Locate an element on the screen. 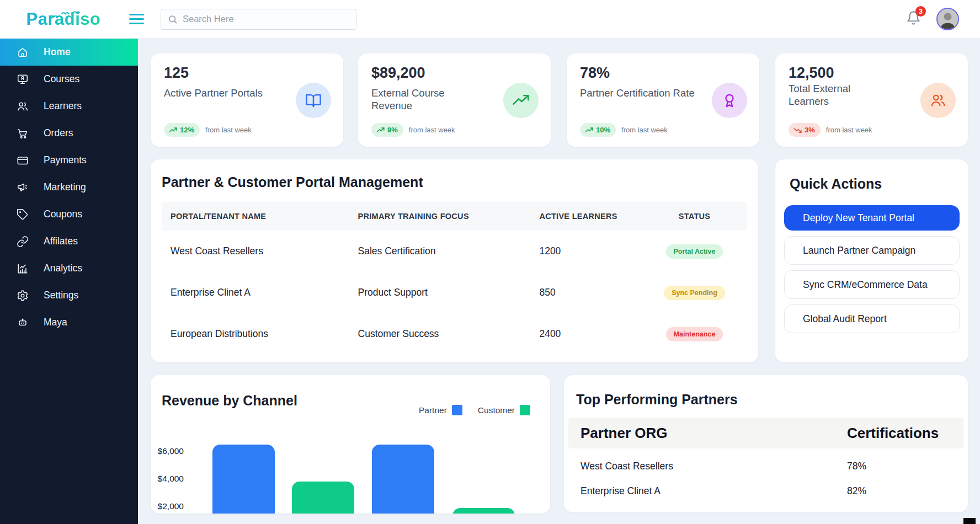 This screenshot has width=980, height=524. topbar-actions: 3 is located at coordinates (933, 19).